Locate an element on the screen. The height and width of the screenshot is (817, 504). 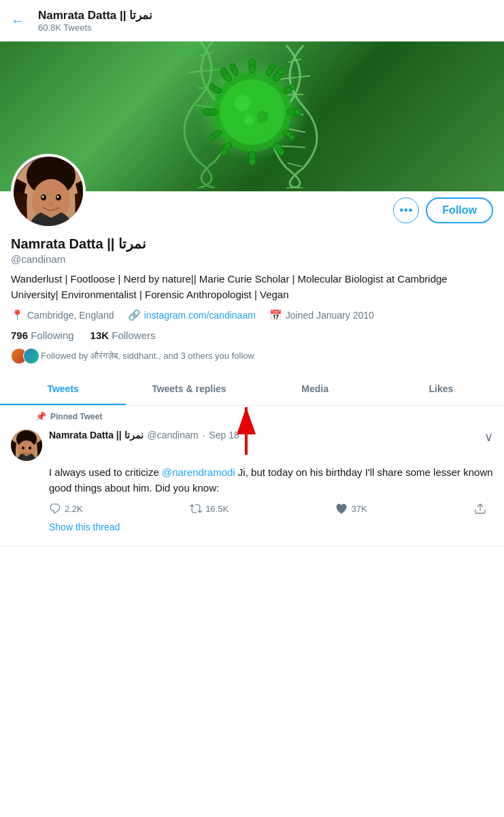
share-icon is located at coordinates (480, 509).